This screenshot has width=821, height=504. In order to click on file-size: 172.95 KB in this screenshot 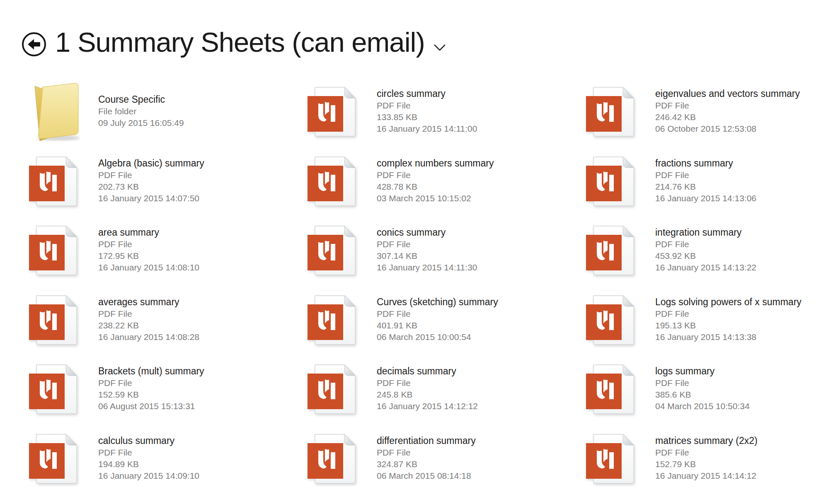, I will do `click(149, 256)`.